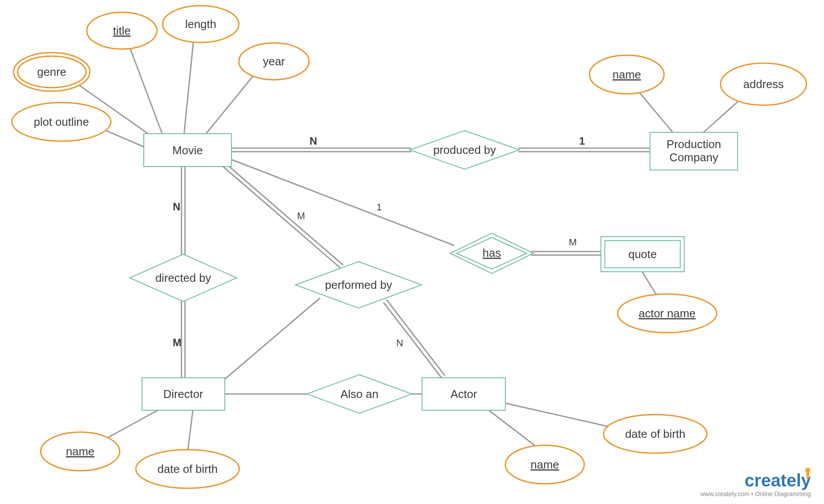 This screenshot has height=504, width=824. I want to click on attr-plot-outline: plot outline, so click(61, 122).